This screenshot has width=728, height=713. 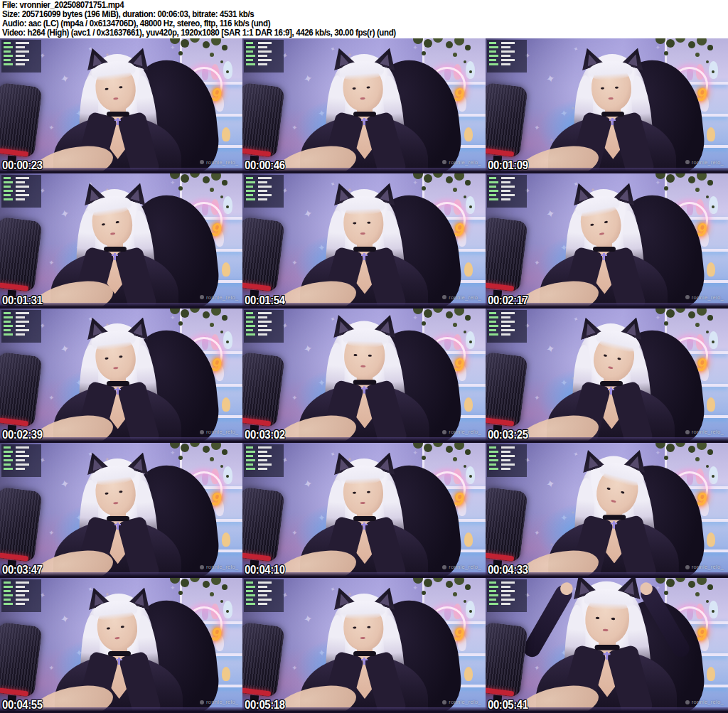 I want to click on timestamp-overlay: 00:04:10, so click(x=264, y=570).